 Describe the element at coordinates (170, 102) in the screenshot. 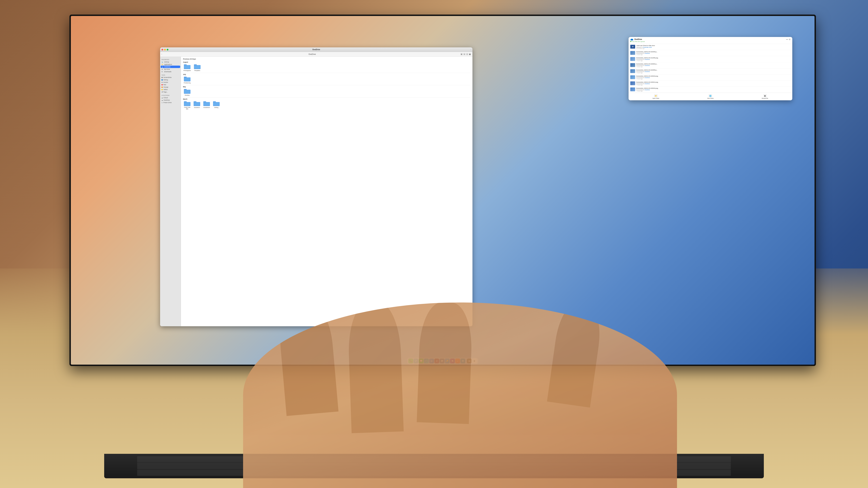

I see `sidebar-item-proton: ⬡ Proton Drive` at that location.